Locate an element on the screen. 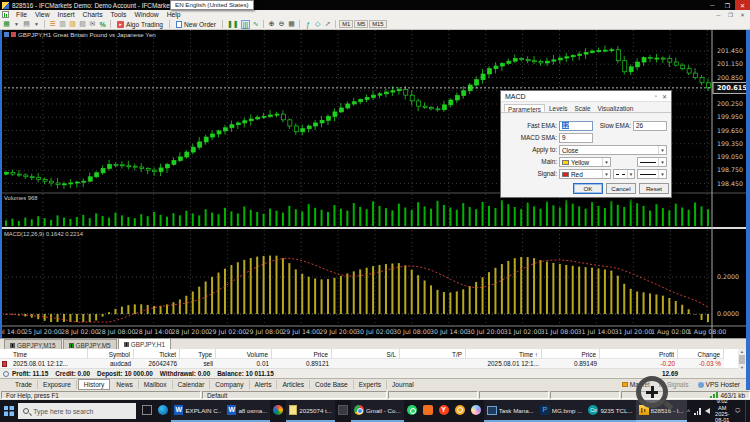  taskbar-edge is located at coordinates (163, 411).